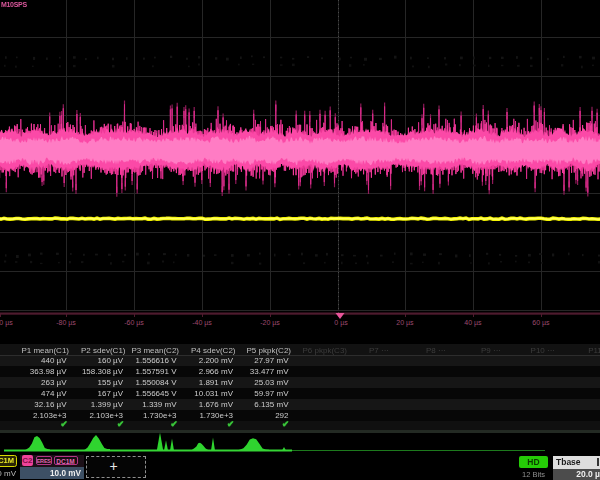 Image resolution: width=600 pixels, height=480 pixels. Describe the element at coordinates (541, 323) in the screenshot. I see `svg-text: 60 µs` at that location.